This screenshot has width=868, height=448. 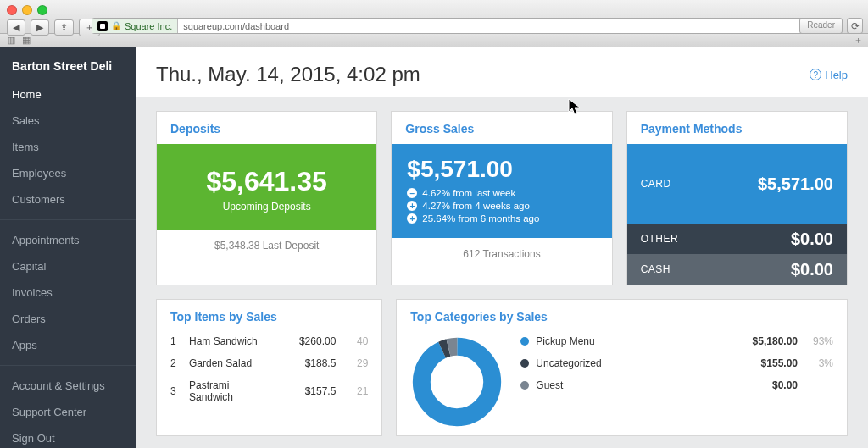 What do you see at coordinates (68, 120) in the screenshot?
I see `sidebar-item-sales: Sales` at bounding box center [68, 120].